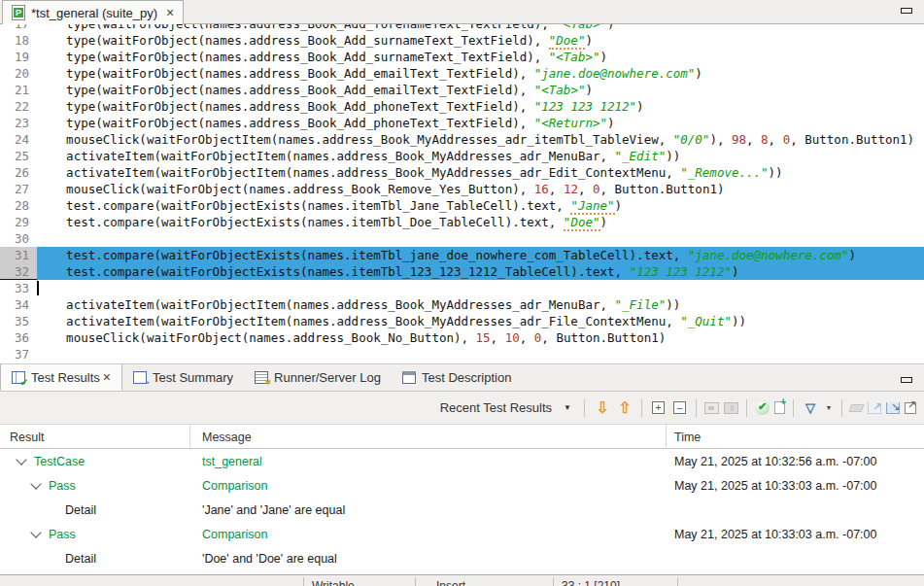 This screenshot has width=924, height=586. Describe the element at coordinates (462, 222) in the screenshot. I see `code-line: 29 test.compare(waitForObjectExists(name…` at that location.